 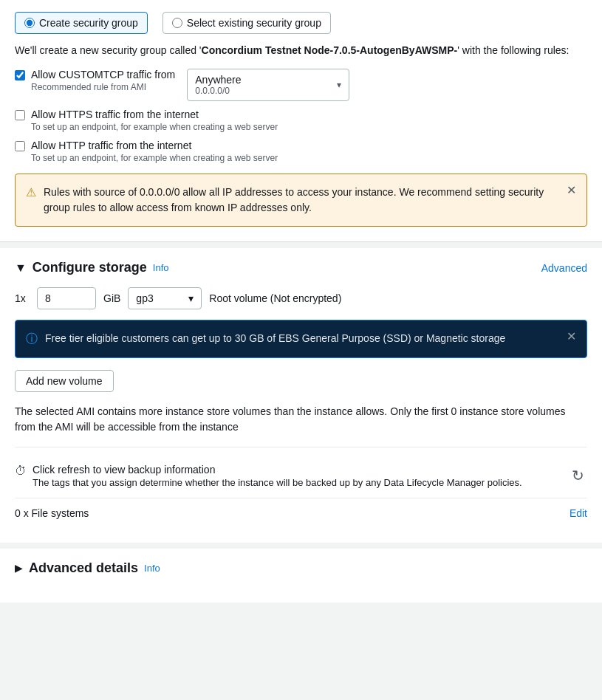 What do you see at coordinates (21, 471) in the screenshot?
I see `backup-clock-icon: ⏱` at bounding box center [21, 471].